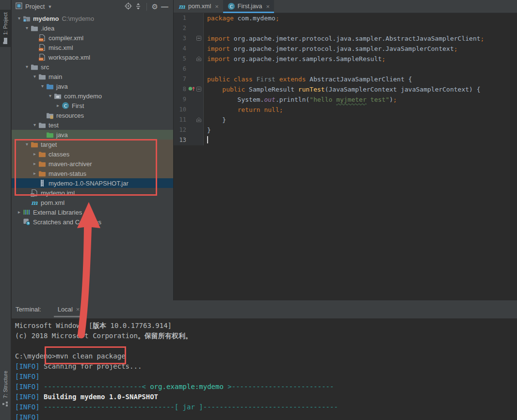 Image resolution: width=517 pixels, height=420 pixels. What do you see at coordinates (92, 86) in the screenshot?
I see `tree-row-java: ▾java` at bounding box center [92, 86].